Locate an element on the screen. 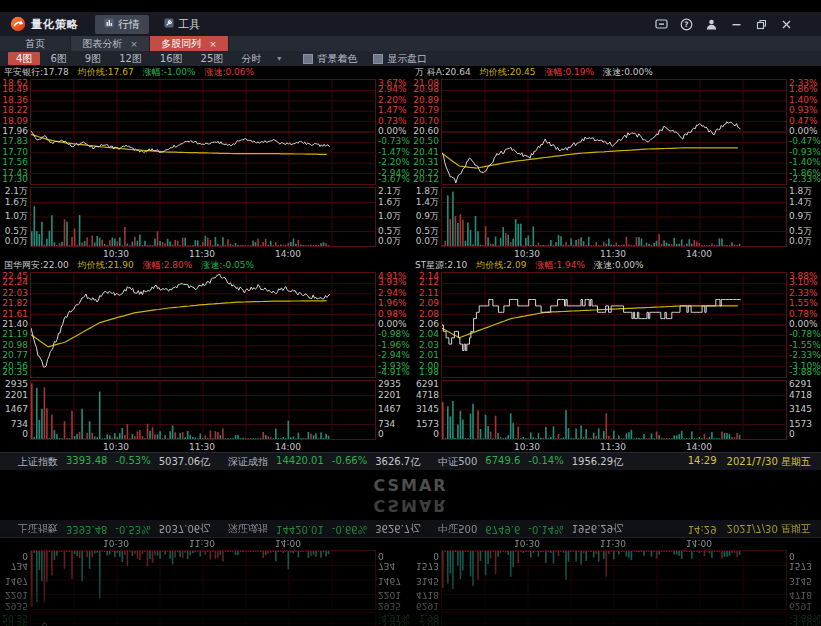  pct-axis-label-right: -0.73% is located at coordinates (393, 141).